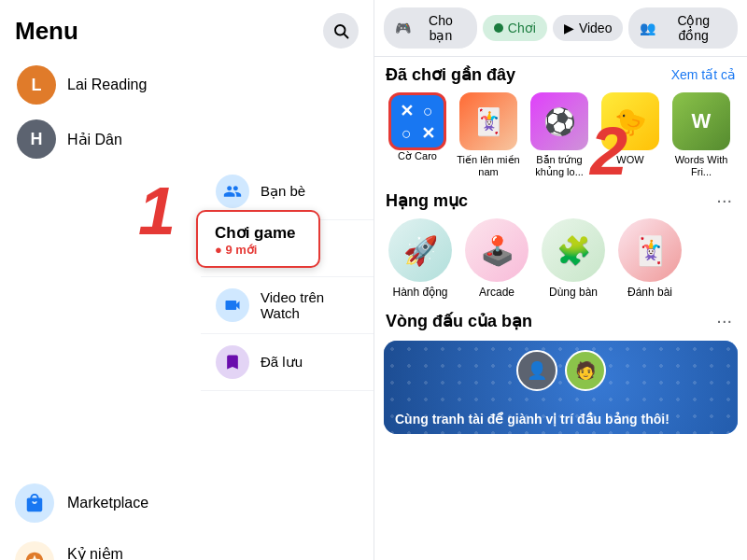 Image resolution: width=747 pixels, height=560 pixels. I want to click on arcade-label: Arcade, so click(497, 292).